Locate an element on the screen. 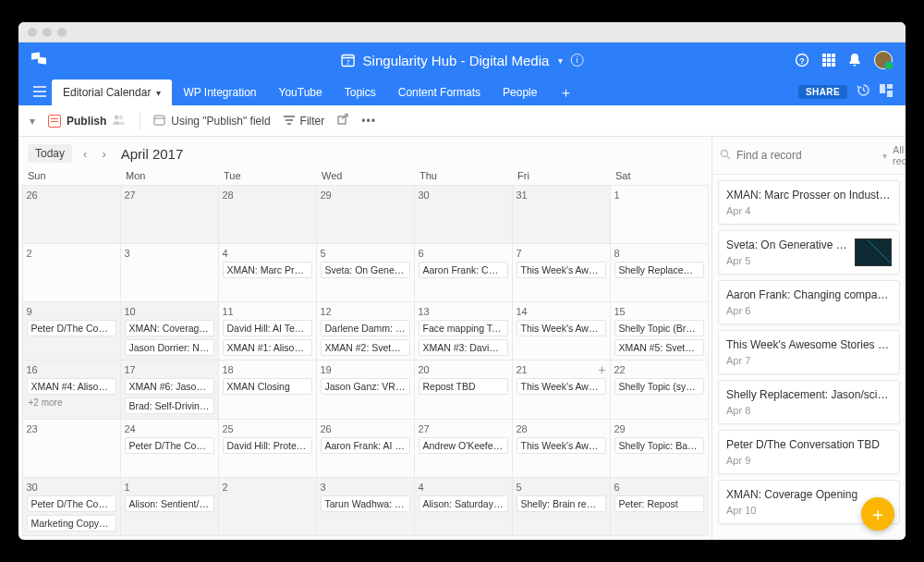 Image resolution: width=924 pixels, height=562 pixels. calendar-cell: 29Shelly Topic: Bank… is located at coordinates (660, 448).